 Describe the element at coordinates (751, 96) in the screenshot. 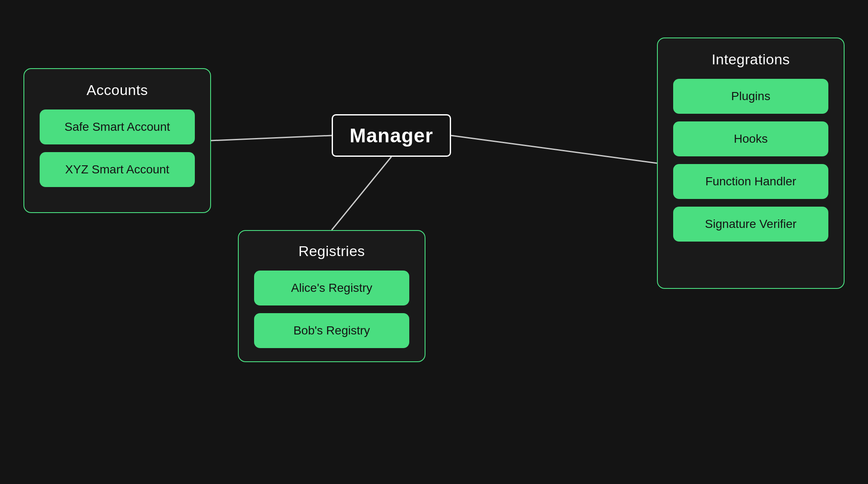

I see `integrations-item-0-label: Plugins` at that location.